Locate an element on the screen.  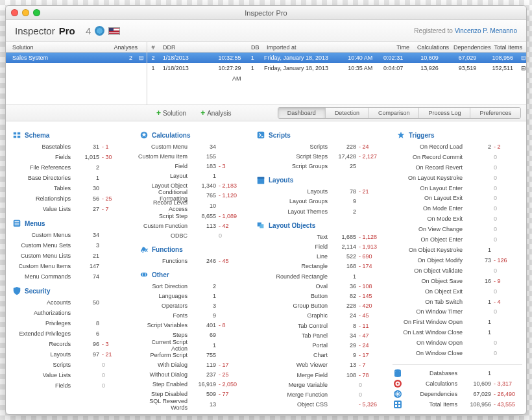
data-row: Privileges8 is located at coordinates (69, 323).